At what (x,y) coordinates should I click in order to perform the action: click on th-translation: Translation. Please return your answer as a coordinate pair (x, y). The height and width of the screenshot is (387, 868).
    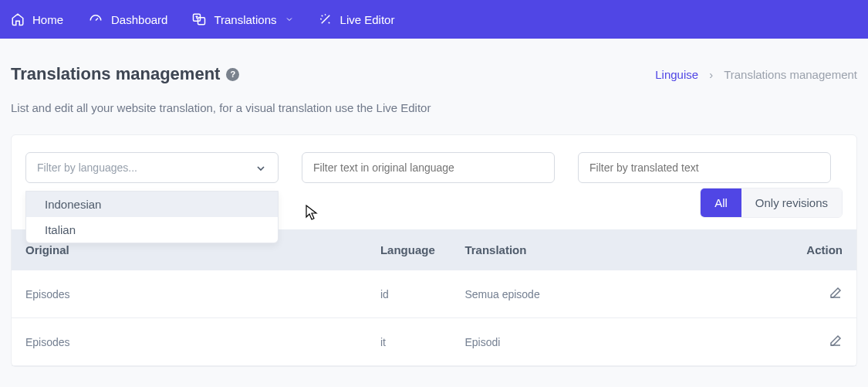
    Looking at the image, I should click on (611, 250).